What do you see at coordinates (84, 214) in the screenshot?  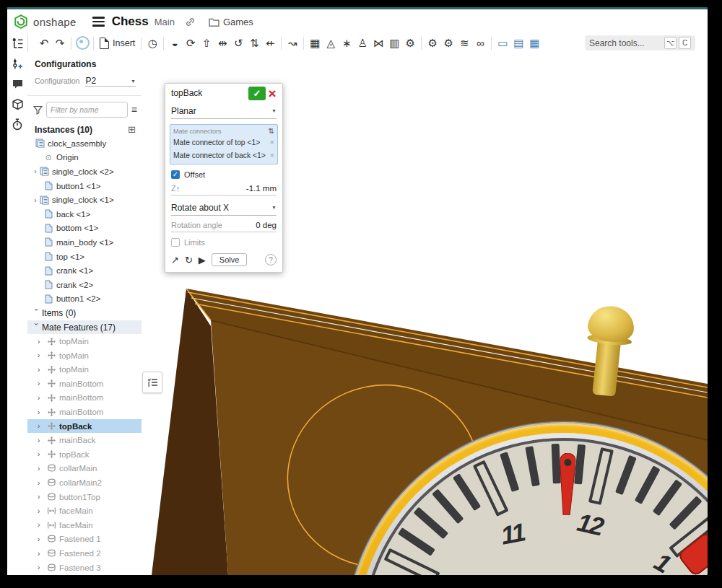 I see `instance-row: back <1>` at bounding box center [84, 214].